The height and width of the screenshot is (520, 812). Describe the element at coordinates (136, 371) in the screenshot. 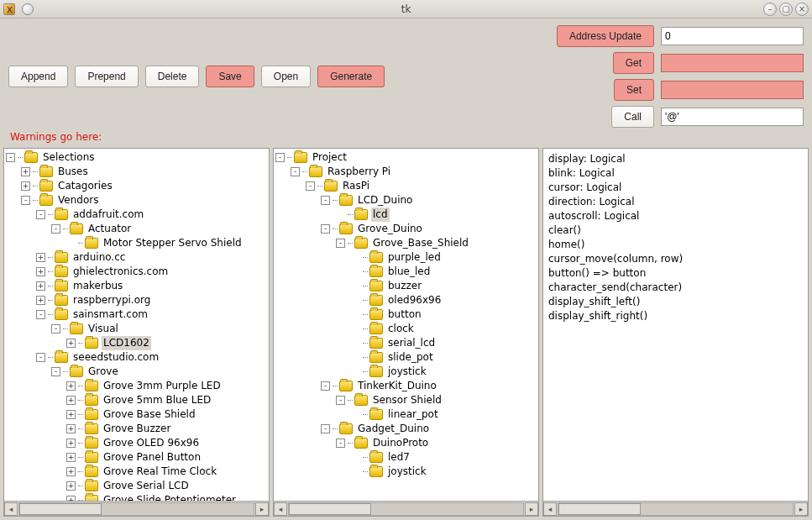

I see `tree-node: -Grove` at that location.